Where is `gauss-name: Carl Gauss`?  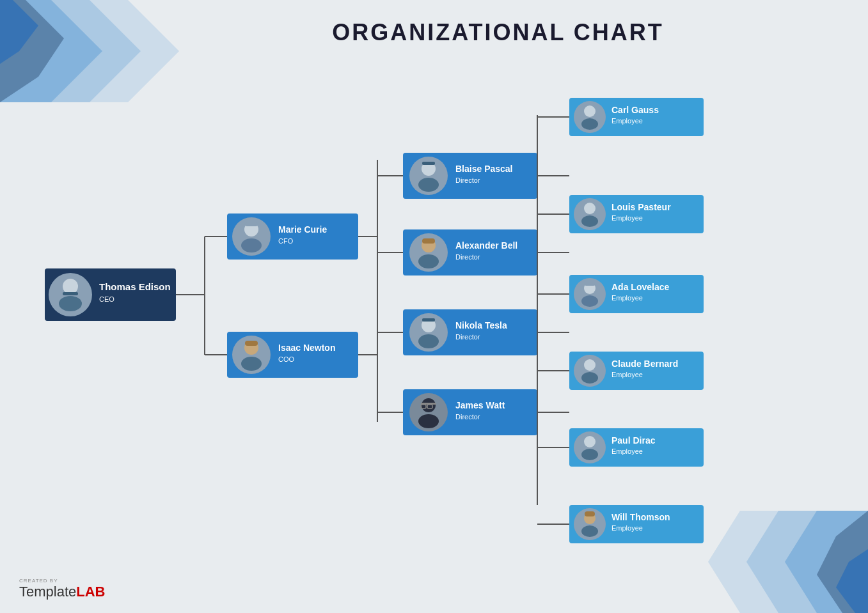 gauss-name: Carl Gauss is located at coordinates (635, 110).